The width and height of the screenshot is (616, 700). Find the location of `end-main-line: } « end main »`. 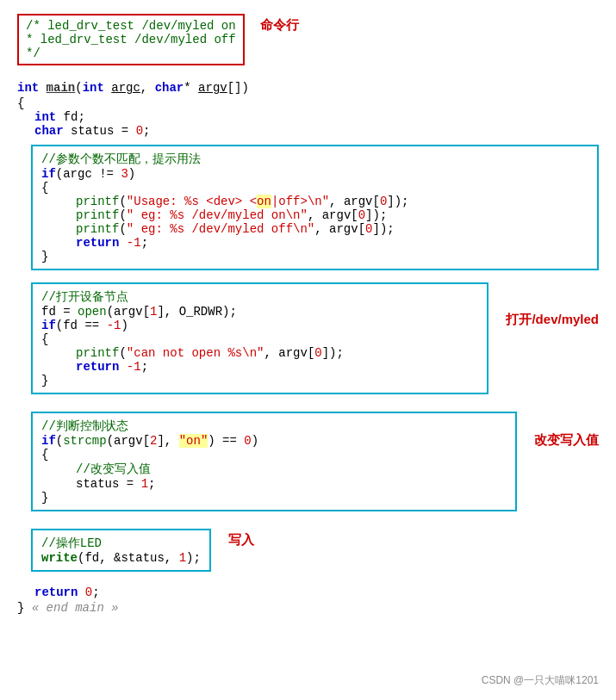

end-main-line: } « end main » is located at coordinates (308, 608).